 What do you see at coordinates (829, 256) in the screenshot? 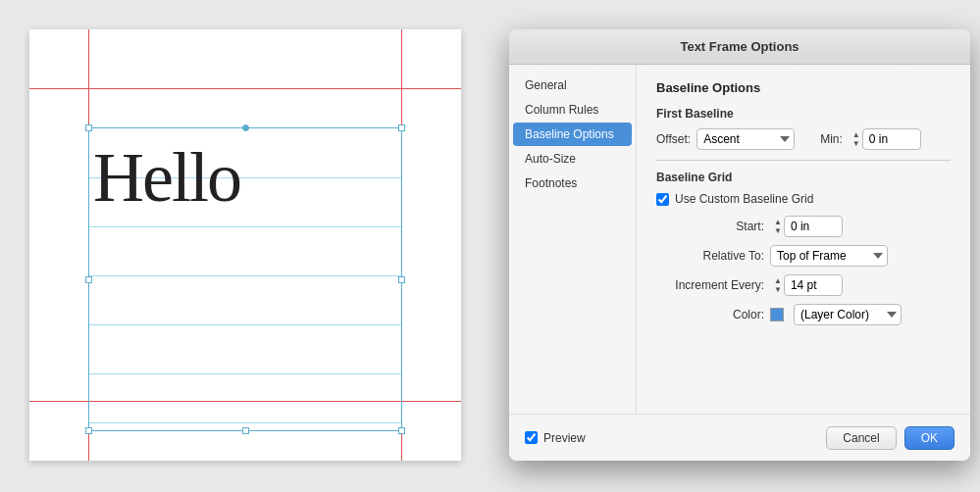
I see `relative-to-select: Top of Frame Top of Page Top of Margin` at bounding box center [829, 256].